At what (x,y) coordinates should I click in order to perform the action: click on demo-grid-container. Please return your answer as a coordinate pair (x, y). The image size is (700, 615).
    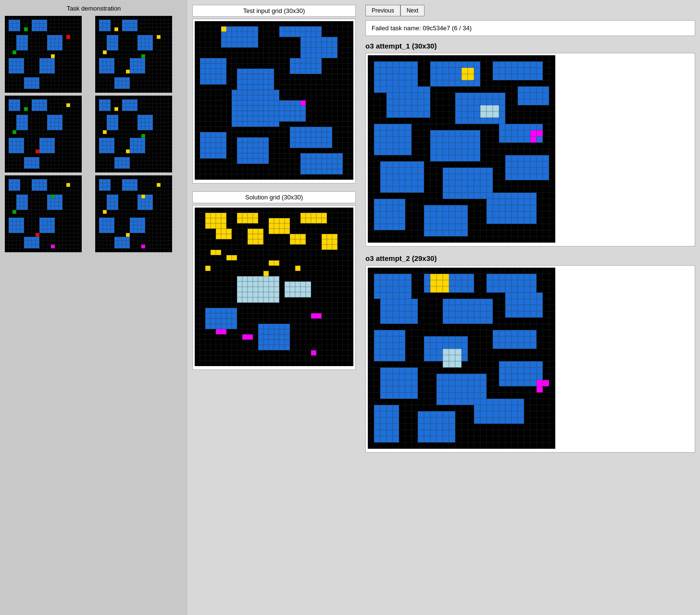
    Looking at the image, I should click on (94, 134).